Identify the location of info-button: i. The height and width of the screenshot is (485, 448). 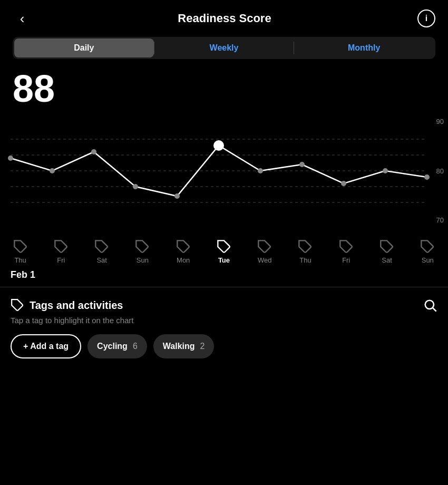
(426, 18).